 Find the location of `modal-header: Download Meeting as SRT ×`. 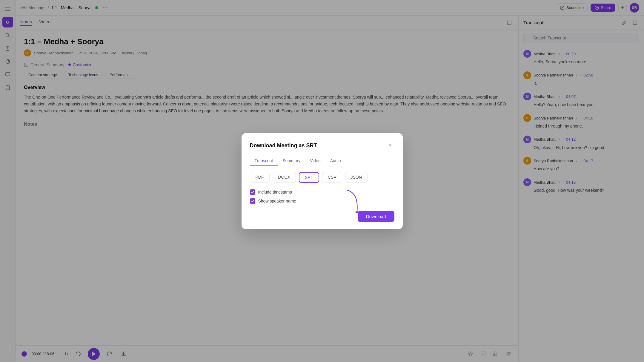

modal-header: Download Meeting as SRT × is located at coordinates (322, 146).